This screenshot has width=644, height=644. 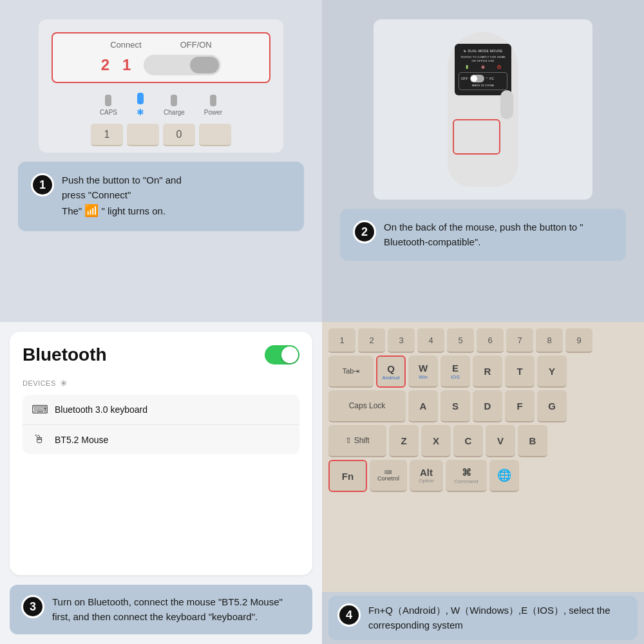 What do you see at coordinates (161, 439) in the screenshot?
I see `device-mouse: 🖱 BT5.2 Mouse` at bounding box center [161, 439].